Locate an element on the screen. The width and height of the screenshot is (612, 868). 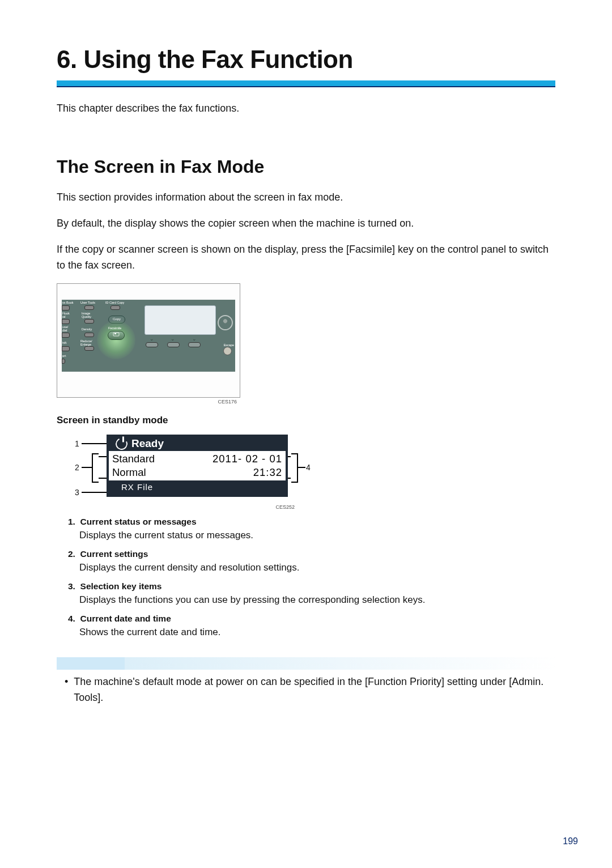
def-item: 2. Current settings Displays the current… is located at coordinates (312, 561).